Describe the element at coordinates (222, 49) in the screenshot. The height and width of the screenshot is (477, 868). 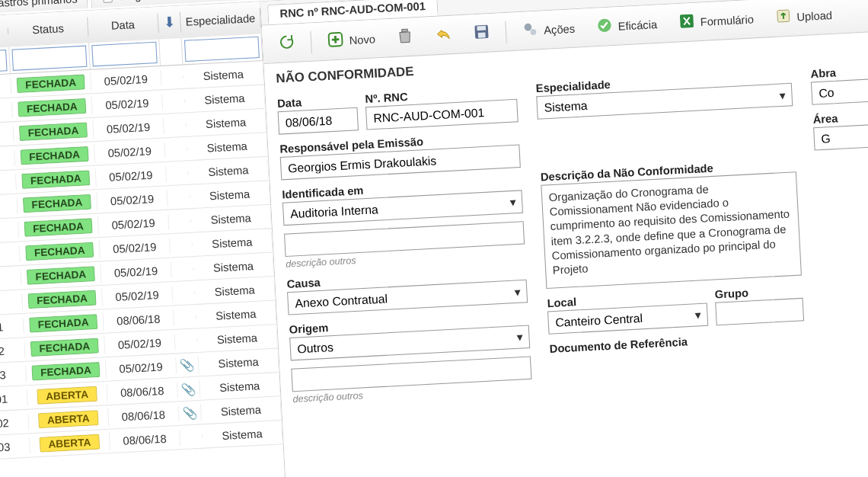
I see `filter-esp` at that location.